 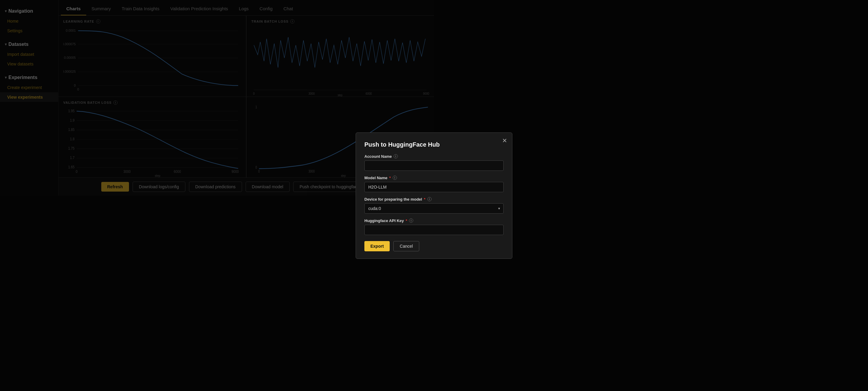 What do you see at coordinates (395, 177) in the screenshot?
I see `model-name-info-icon: i` at bounding box center [395, 177].